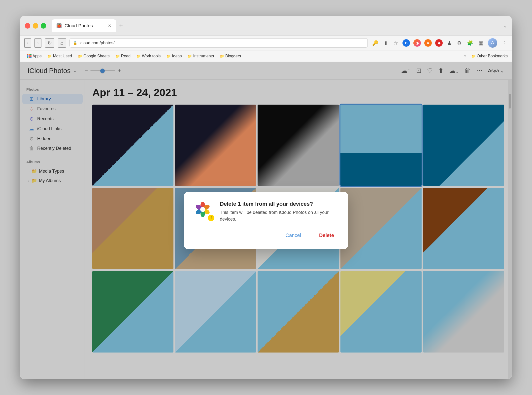 The width and height of the screenshot is (532, 395). Describe the element at coordinates (118, 56) in the screenshot. I see `folder-icon-3: 📁` at that location.